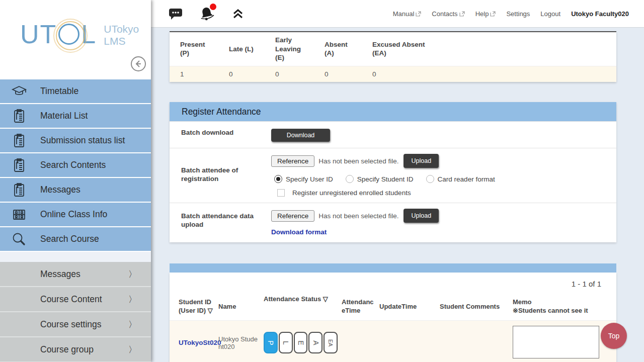  I want to click on sidebar-item-timetable: Timetable, so click(75, 92).